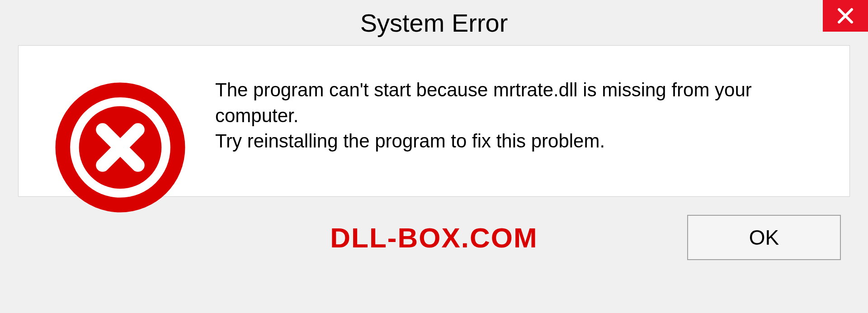 The width and height of the screenshot is (868, 313). What do you see at coordinates (434, 23) in the screenshot?
I see `title-bar: System Error` at bounding box center [434, 23].